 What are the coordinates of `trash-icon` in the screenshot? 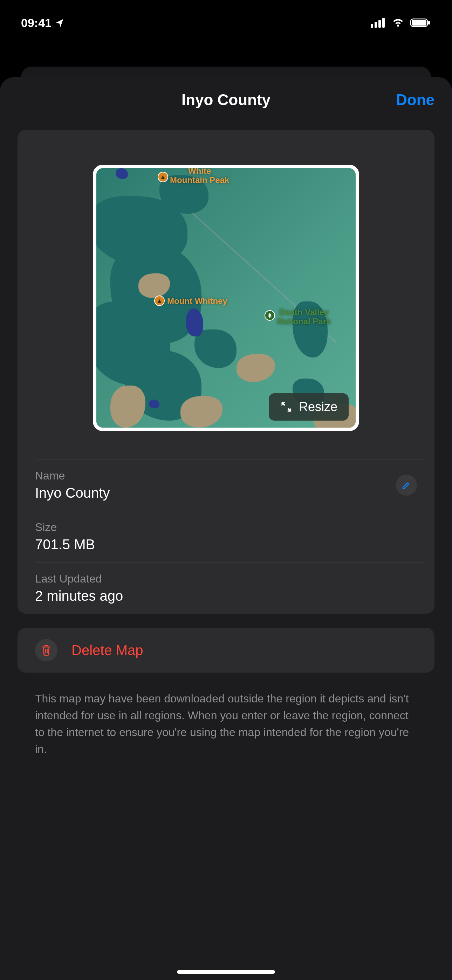 It's located at (46, 650).